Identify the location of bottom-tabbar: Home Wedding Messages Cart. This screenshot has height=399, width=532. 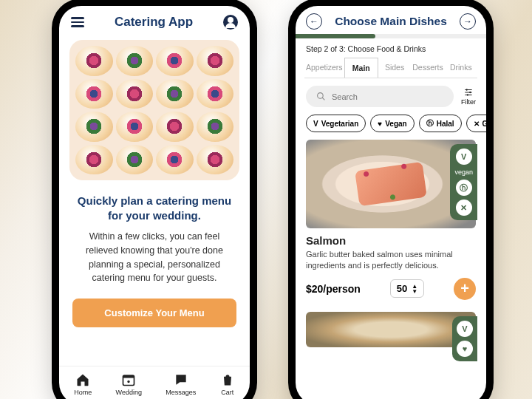
(154, 383).